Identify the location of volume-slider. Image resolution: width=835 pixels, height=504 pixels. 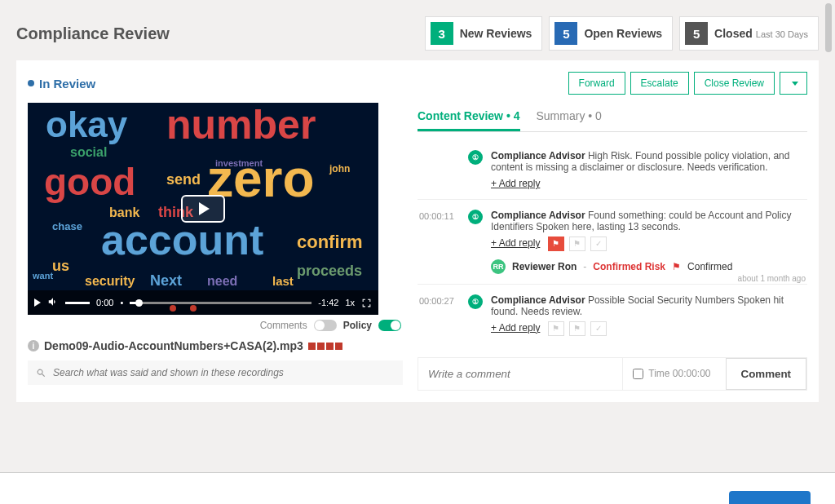
(77, 303).